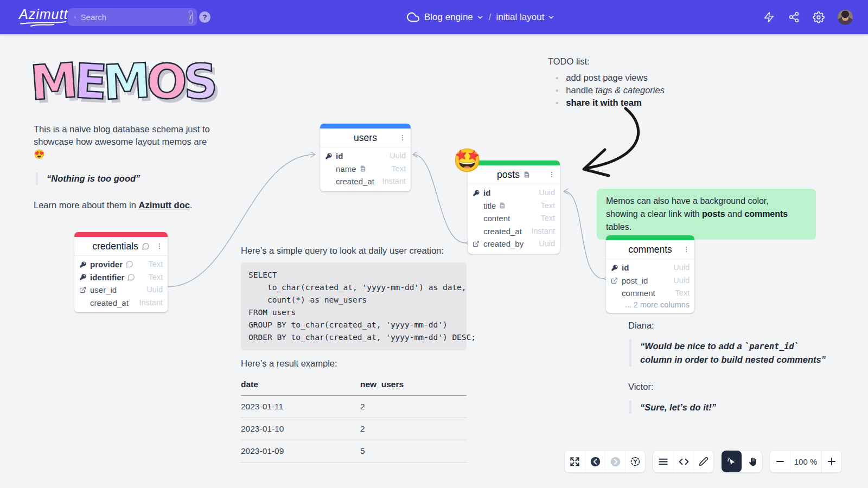 The image size is (868, 488). Describe the element at coordinates (611, 142) in the screenshot. I see `arrow-drawing` at that location.